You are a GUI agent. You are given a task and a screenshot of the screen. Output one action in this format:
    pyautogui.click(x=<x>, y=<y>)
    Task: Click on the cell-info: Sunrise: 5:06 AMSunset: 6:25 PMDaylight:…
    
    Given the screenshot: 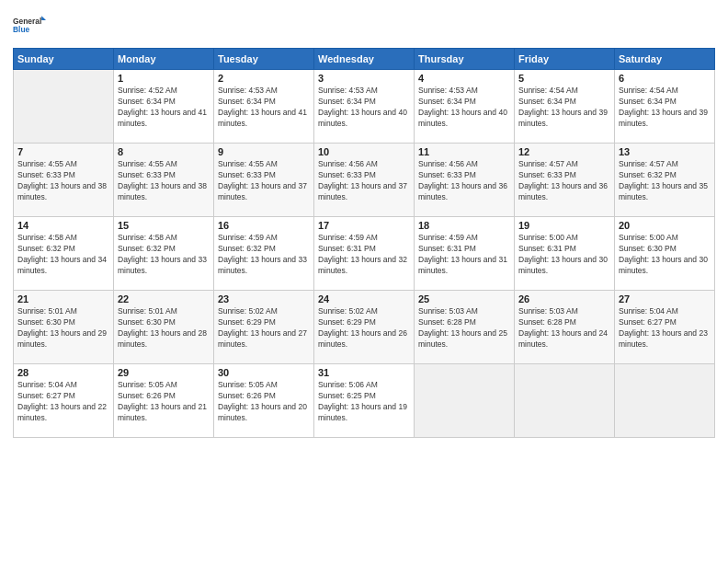 What is the action you would take?
    pyautogui.click(x=362, y=401)
    